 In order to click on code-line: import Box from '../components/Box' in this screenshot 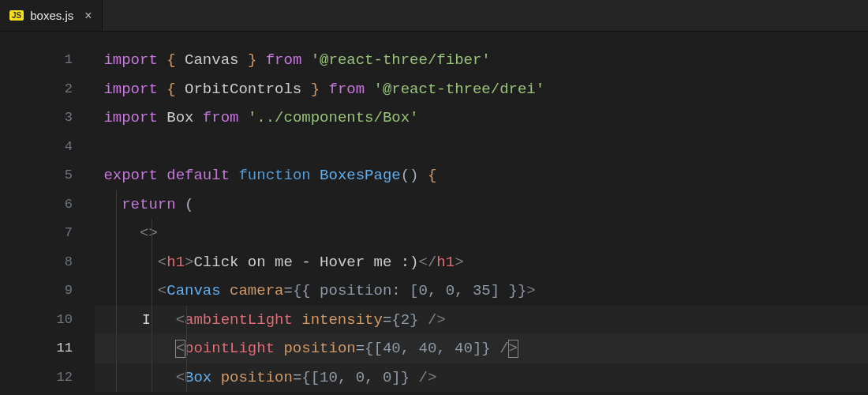, I will do `click(481, 118)`.